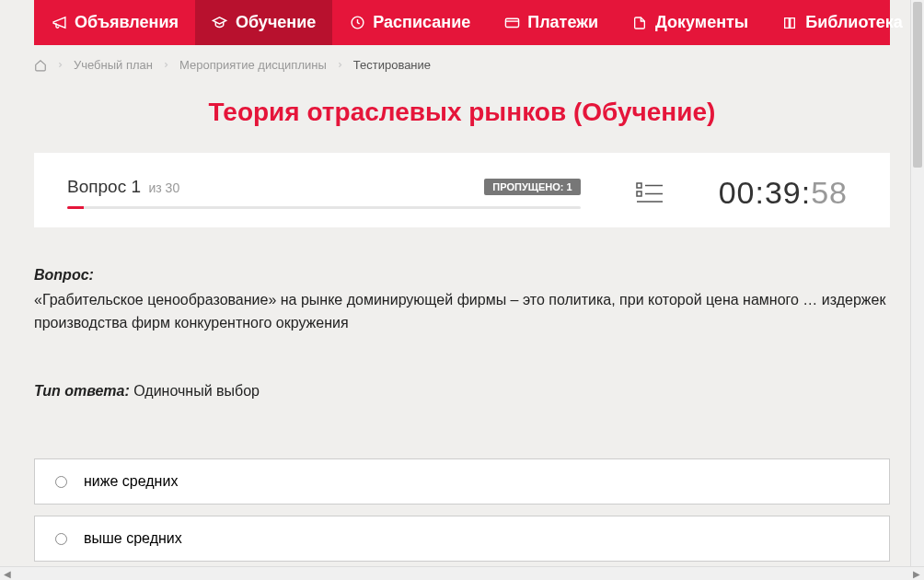  What do you see at coordinates (7, 574) in the screenshot?
I see `scroll-left-icon: ◀` at bounding box center [7, 574].